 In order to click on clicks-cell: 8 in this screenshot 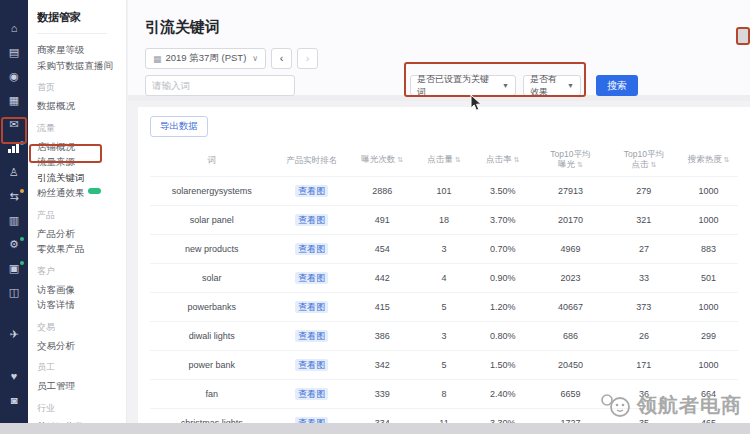, I will do `click(444, 394)`.